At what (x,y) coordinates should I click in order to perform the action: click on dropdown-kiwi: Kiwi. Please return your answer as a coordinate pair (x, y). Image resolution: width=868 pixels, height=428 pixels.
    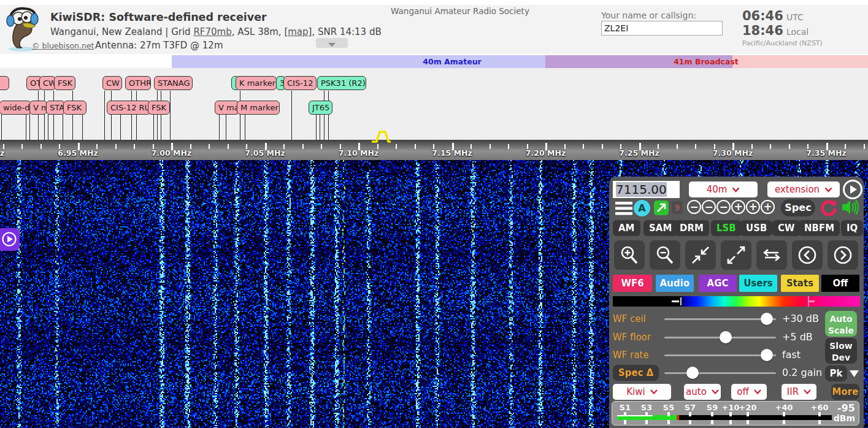
    Looking at the image, I should click on (642, 392).